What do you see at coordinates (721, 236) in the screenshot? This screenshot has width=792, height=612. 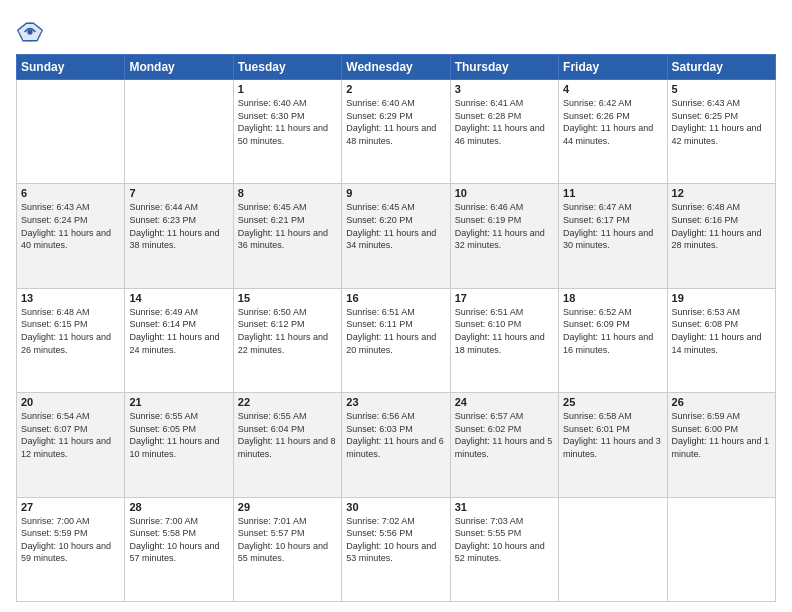 I see `calendar-cell: 12Sunrise: 6:48 AM Sunset: 6:16 PM Dayli…` at bounding box center [721, 236].